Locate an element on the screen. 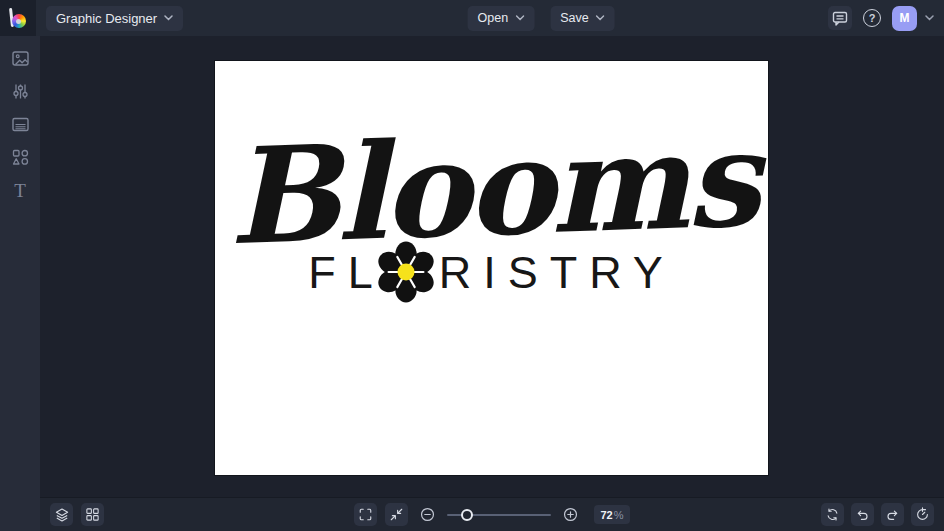 Image resolution: width=944 pixels, height=531 pixels. app-logo is located at coordinates (18, 18).